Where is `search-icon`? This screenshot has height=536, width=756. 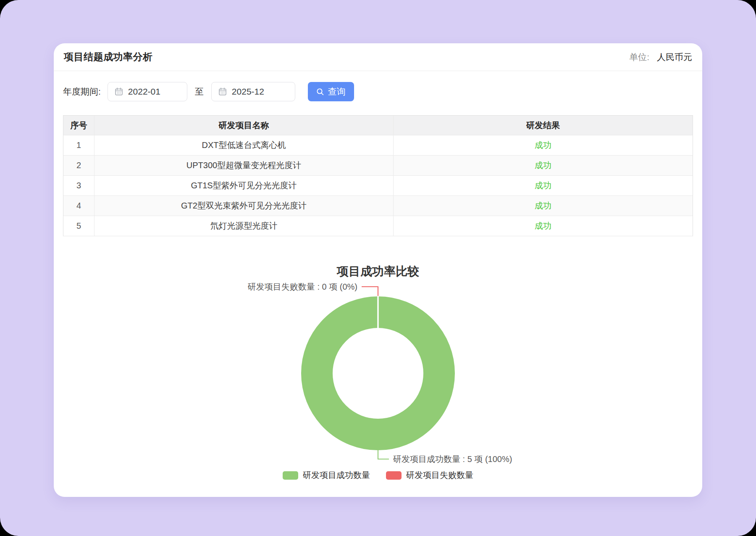
search-icon is located at coordinates (320, 92).